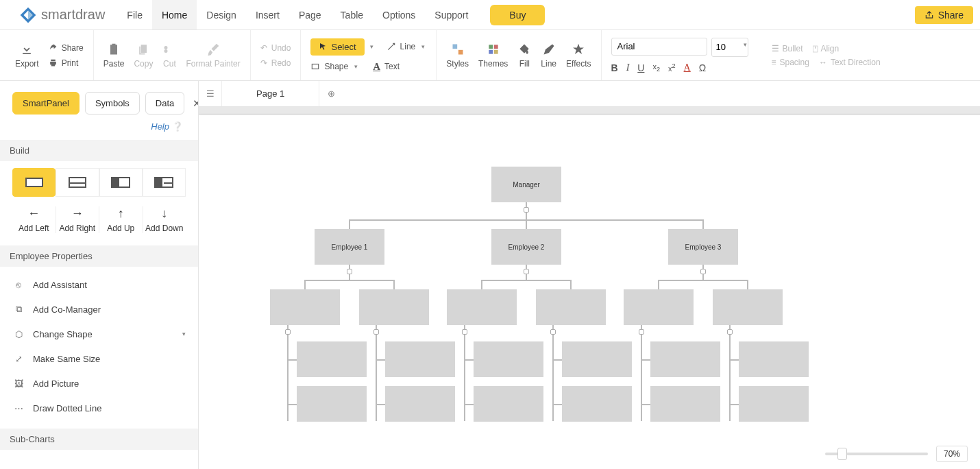  Describe the element at coordinates (121, 182) in the screenshot. I see `shape-option-photo-left` at that location.